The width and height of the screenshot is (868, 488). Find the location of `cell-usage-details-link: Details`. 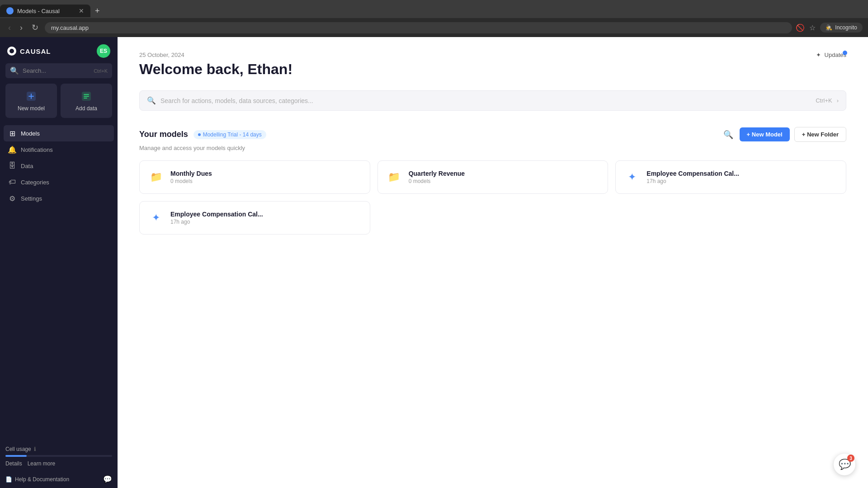

cell-usage-details-link: Details is located at coordinates (14, 464).